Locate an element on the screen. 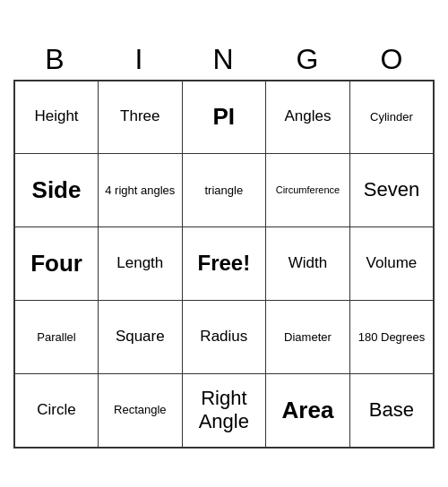  grid-cell: Base is located at coordinates (392, 411).